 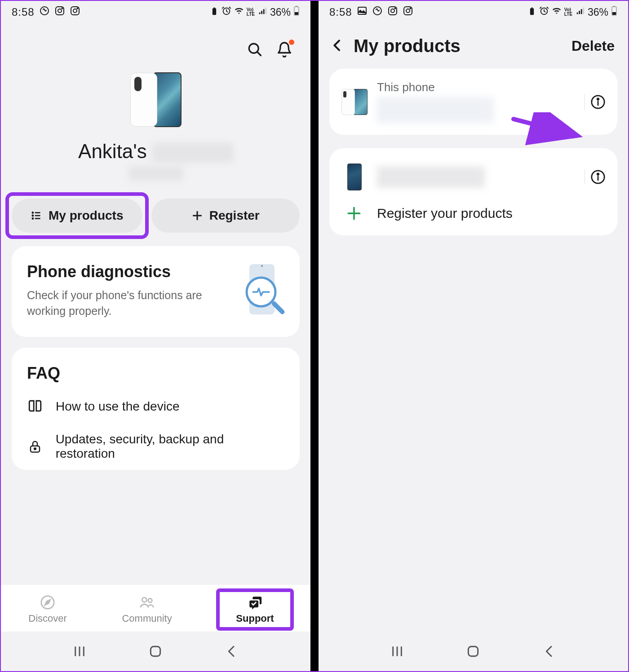 I want to click on faq-card: FAQ How to use the device Updates, secur…, so click(x=155, y=409).